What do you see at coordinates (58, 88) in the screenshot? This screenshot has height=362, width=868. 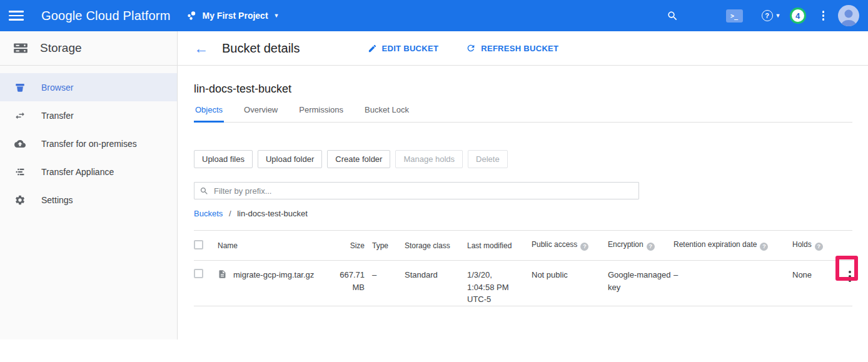 I see `sidebar-item-label: Browser` at bounding box center [58, 88].